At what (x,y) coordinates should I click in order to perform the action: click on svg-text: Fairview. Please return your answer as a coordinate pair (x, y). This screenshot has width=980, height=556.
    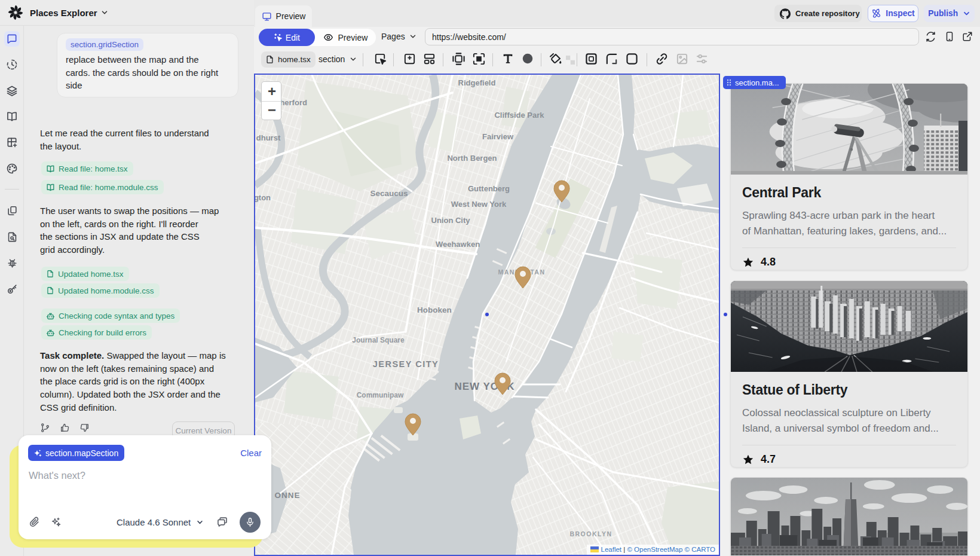
    Looking at the image, I should click on (498, 136).